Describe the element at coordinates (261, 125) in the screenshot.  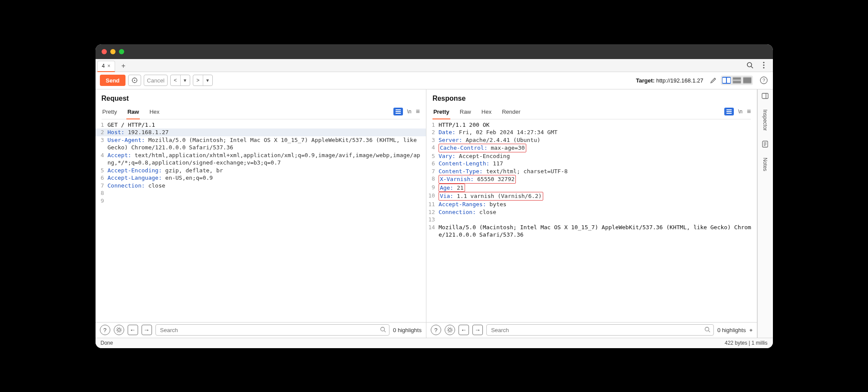
I see `editor-line: 1GET / HTTP/1.1` at that location.